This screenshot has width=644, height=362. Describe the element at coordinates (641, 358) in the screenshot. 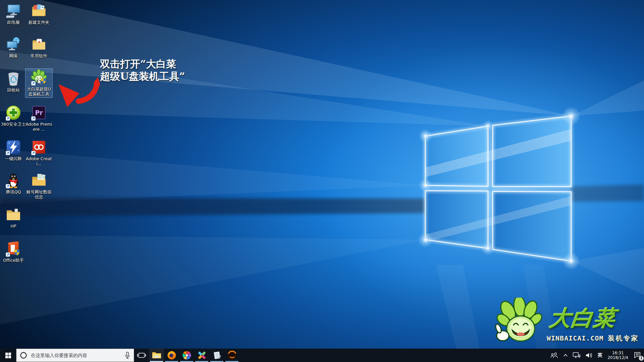

I see `notification-badge: 1` at that location.